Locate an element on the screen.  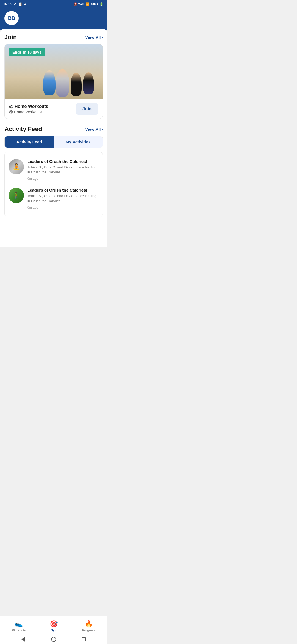
activity-feed-header: Activity Feed View All › is located at coordinates (54, 129).